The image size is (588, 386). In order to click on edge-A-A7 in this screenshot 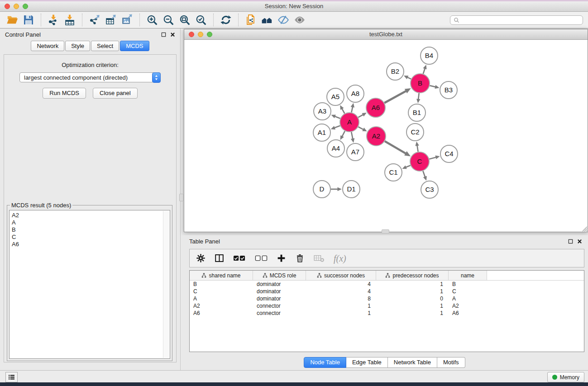, I will do `click(353, 138)`.